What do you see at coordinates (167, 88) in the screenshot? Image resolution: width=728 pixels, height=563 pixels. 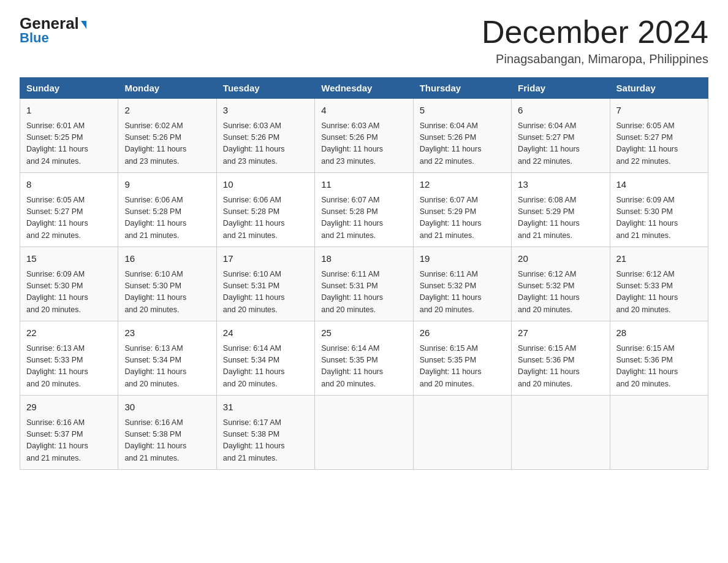 I see `column-header-monday: Monday` at bounding box center [167, 88].